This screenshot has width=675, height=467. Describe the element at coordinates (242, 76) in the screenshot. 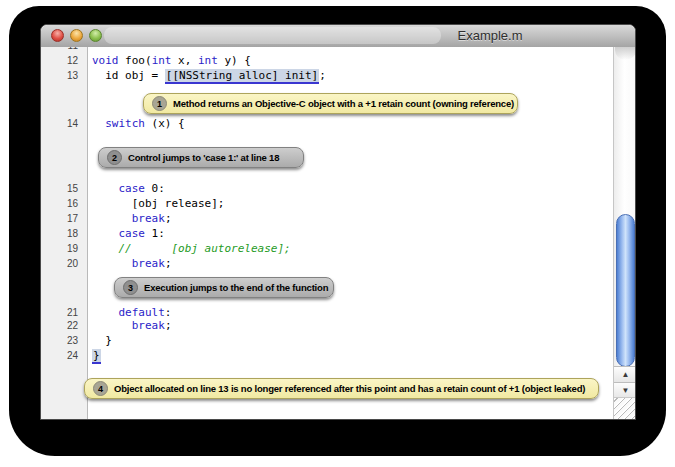

I see `highlighted-code: [[NSString alloc] init]` at that location.